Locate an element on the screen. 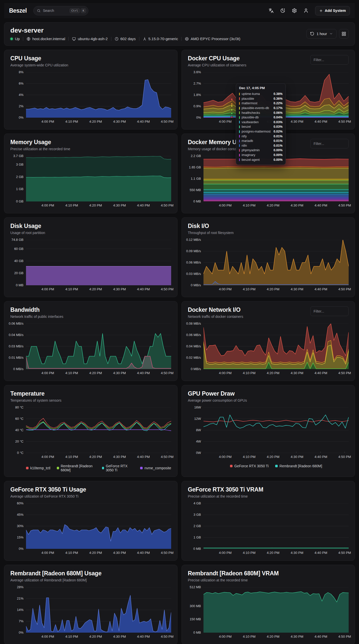  y-tick-label: 14% is located at coordinates (20, 610).